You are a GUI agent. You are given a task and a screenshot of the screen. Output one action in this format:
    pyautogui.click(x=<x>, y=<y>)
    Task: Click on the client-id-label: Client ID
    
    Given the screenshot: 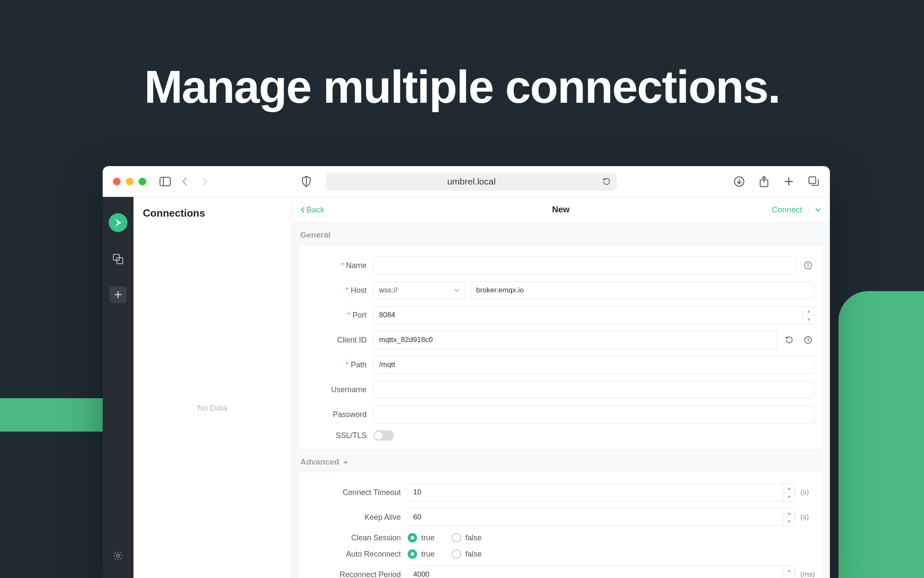 What is the action you would take?
    pyautogui.click(x=337, y=340)
    